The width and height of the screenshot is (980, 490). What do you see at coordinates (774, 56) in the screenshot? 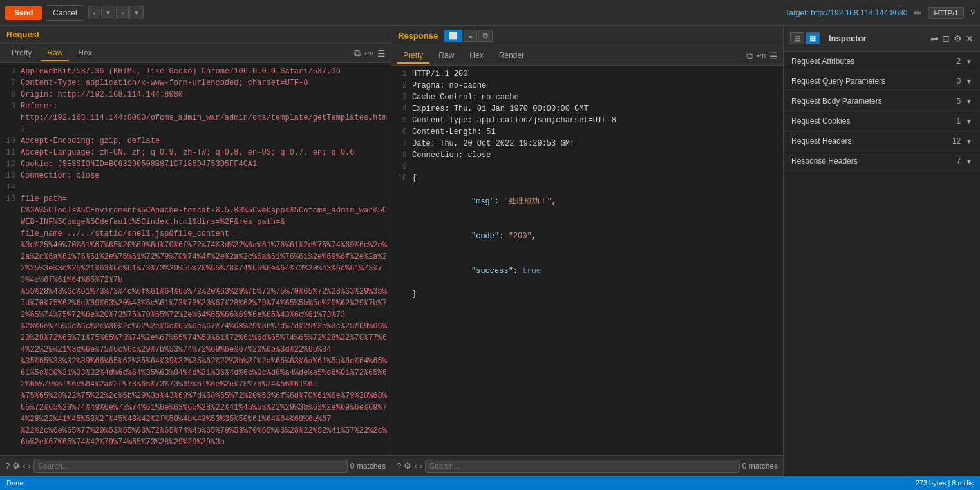
I see `response-menu-icon: ☰` at bounding box center [774, 56].